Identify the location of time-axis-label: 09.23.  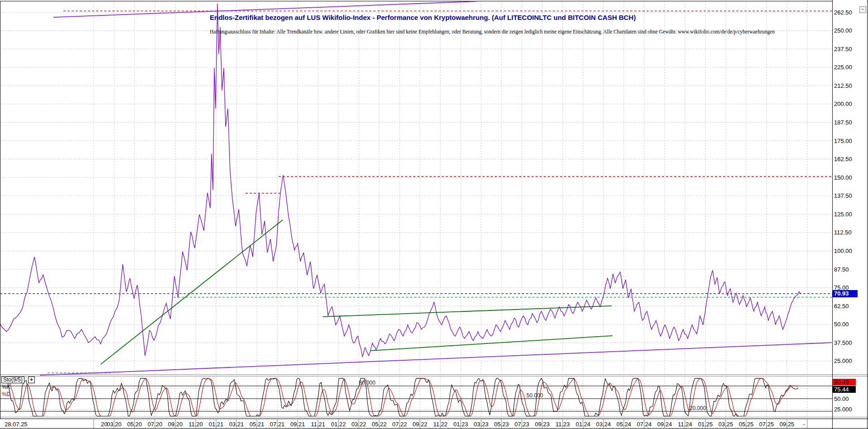
(542, 424).